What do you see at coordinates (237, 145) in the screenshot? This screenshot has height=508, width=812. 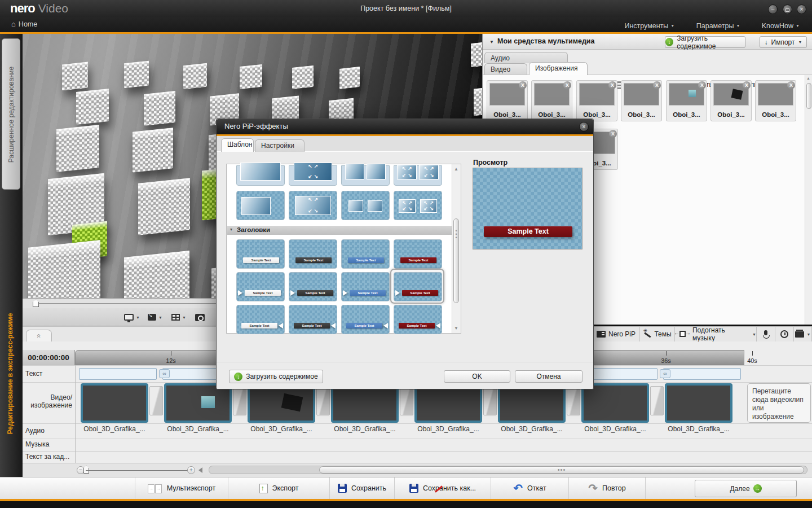 I see `tab-template: Шаблон` at bounding box center [237, 145].